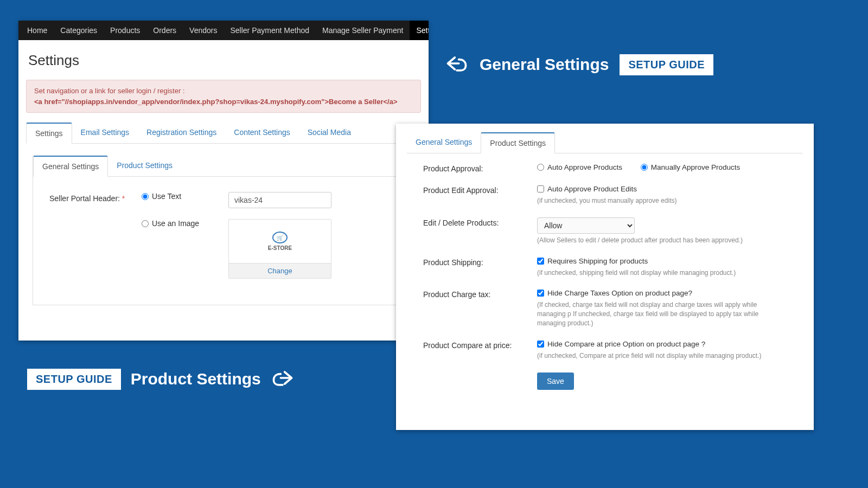 The width and height of the screenshot is (868, 488). I want to click on radio-auto-approve-input, so click(540, 167).